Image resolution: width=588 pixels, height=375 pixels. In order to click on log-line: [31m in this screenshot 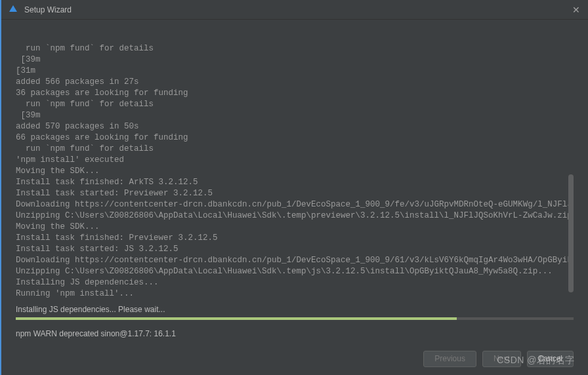, I will do `click(295, 71)`.